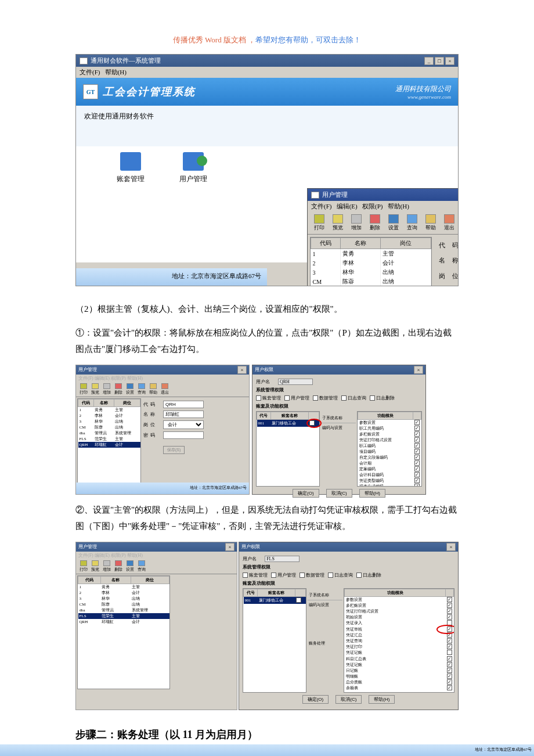 This screenshot has height=756, width=534. I want to click on ok-button: 确定(O), so click(306, 494).